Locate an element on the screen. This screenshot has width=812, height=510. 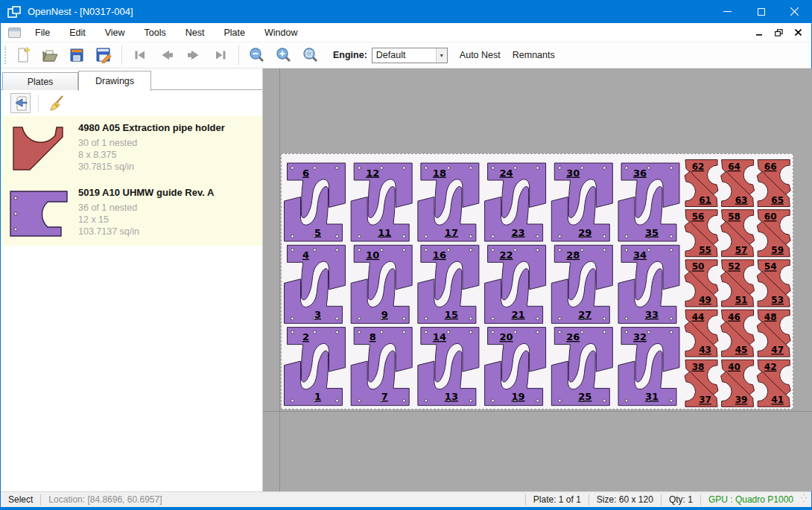
nav-next-button is located at coordinates (194, 55).